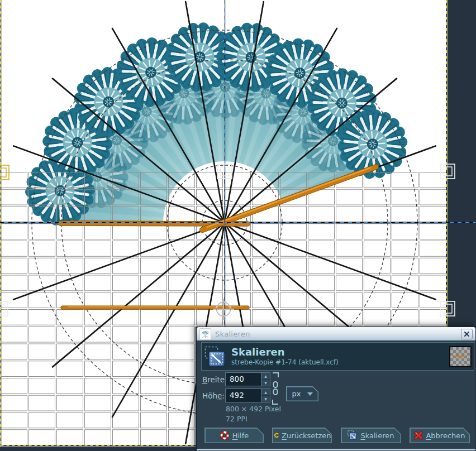 The image size is (476, 451). I want to click on chain-link-button, so click(275, 388).